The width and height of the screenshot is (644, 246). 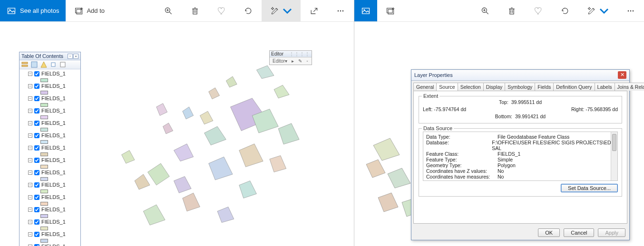 I want to click on layer-name-label: FIELDS_1, so click(x=53, y=197).